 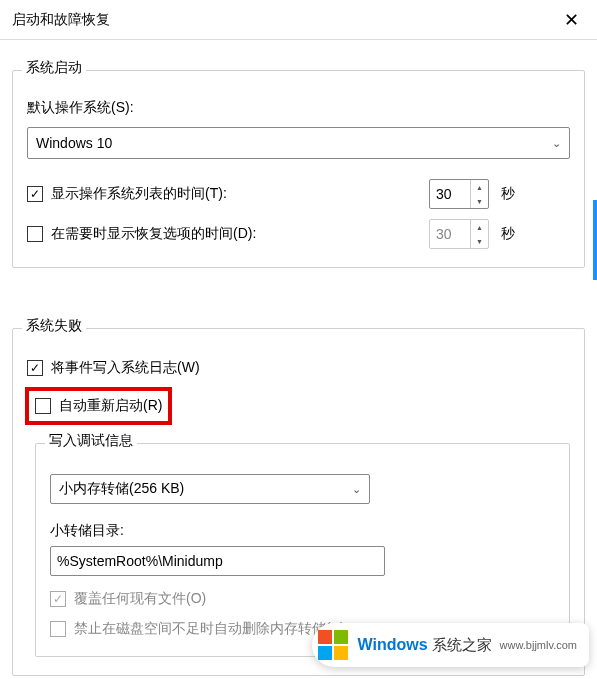 I want to click on dump-type-value: 小内存转储(256 KB), so click(x=122, y=489).